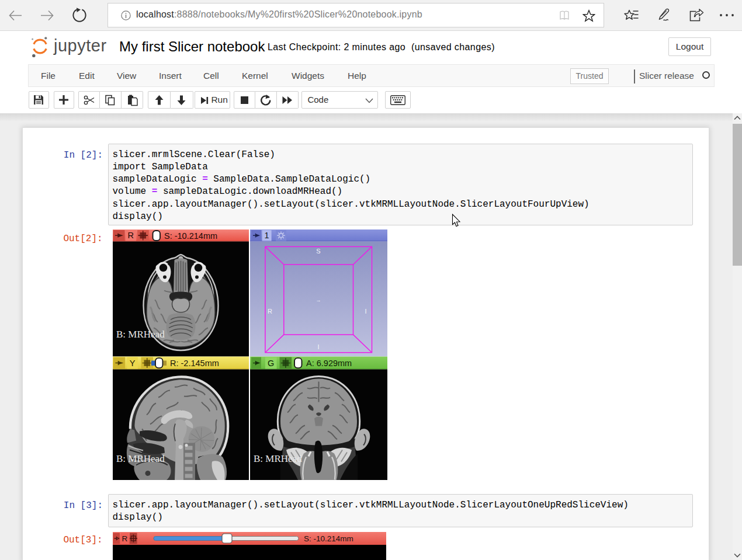 The height and width of the screenshot is (560, 742). Describe the element at coordinates (271, 363) in the screenshot. I see `svg-text: G` at that location.